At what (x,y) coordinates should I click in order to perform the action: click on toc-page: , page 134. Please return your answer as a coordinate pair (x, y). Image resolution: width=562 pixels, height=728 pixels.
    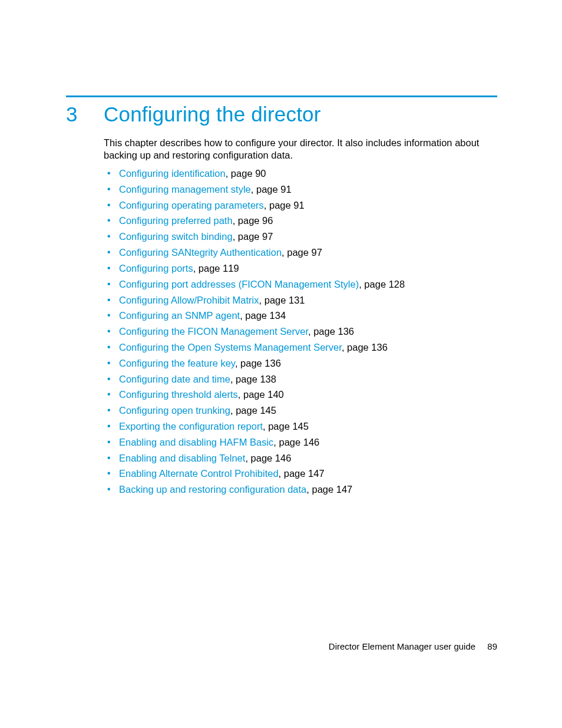
    Looking at the image, I should click on (263, 315).